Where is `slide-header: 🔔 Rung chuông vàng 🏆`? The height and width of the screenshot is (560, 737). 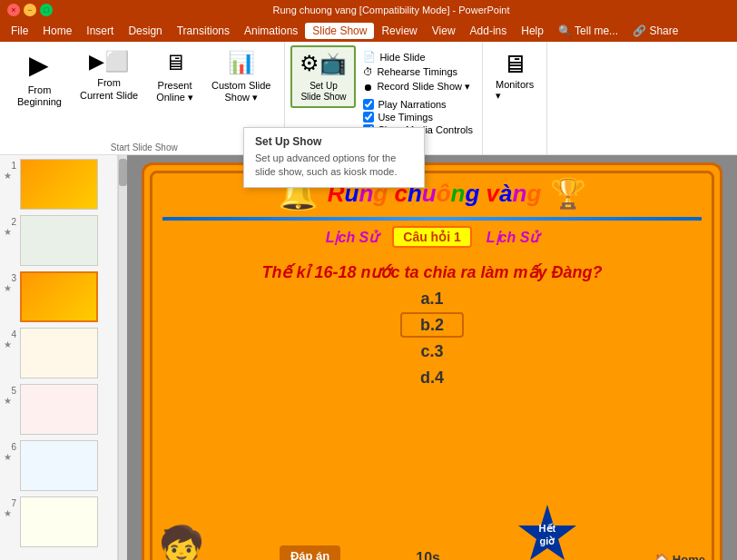 slide-header: 🔔 Rung chuông vàng 🏆 is located at coordinates (432, 191).